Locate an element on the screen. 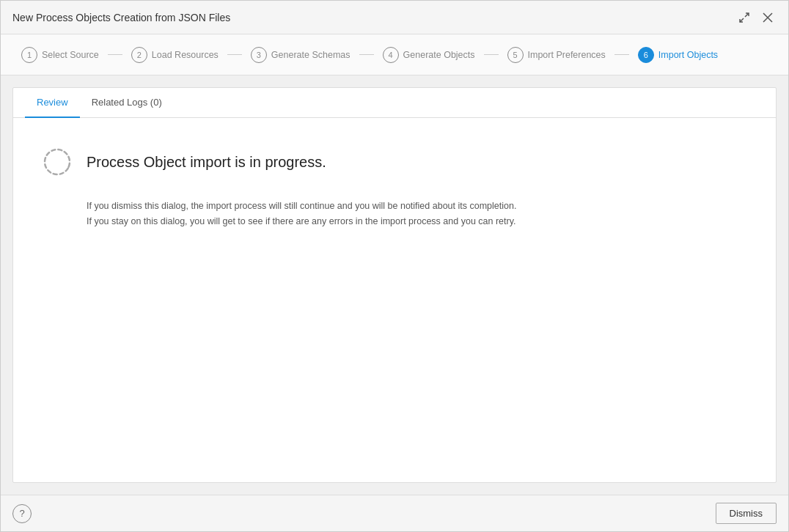 The image size is (789, 532). progress-title: Process Object import is in progress. is located at coordinates (207, 163).